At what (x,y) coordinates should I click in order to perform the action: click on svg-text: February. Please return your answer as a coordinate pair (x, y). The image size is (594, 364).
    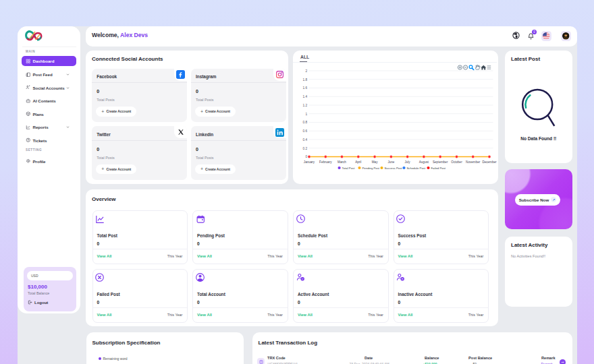
    Looking at the image, I should click on (325, 162).